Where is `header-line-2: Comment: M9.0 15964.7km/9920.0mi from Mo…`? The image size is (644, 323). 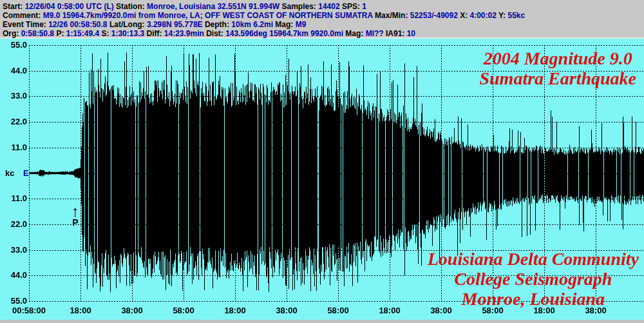 header-line-2: Comment: M9.0 15964.7km/9920.0mi from Mo… is located at coordinates (323, 15).